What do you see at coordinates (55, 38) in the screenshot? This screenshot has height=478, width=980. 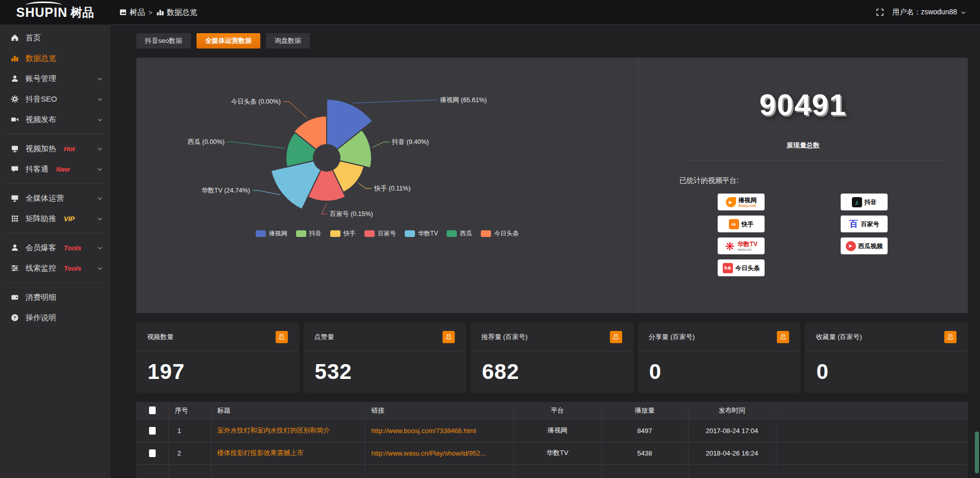 I see `sidebar-item-首页: 首页` at bounding box center [55, 38].